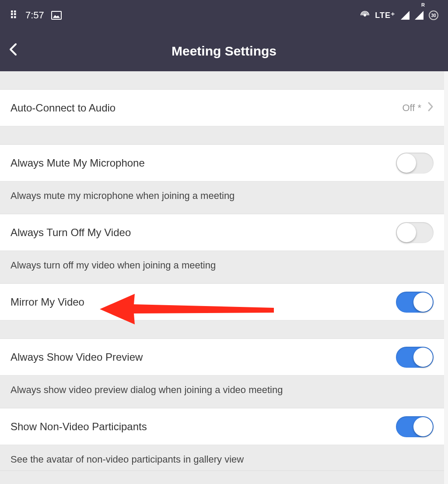 The height and width of the screenshot is (484, 448). Describe the element at coordinates (446, 278) in the screenshot. I see `scrollbar` at that location.